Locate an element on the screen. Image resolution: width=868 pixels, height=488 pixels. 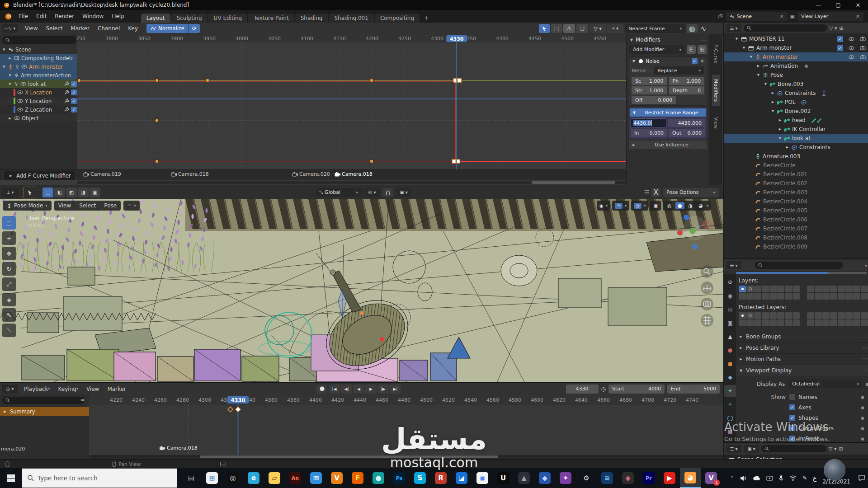
falloff-dropdown: ◠▾ is located at coordinates (132, 206).